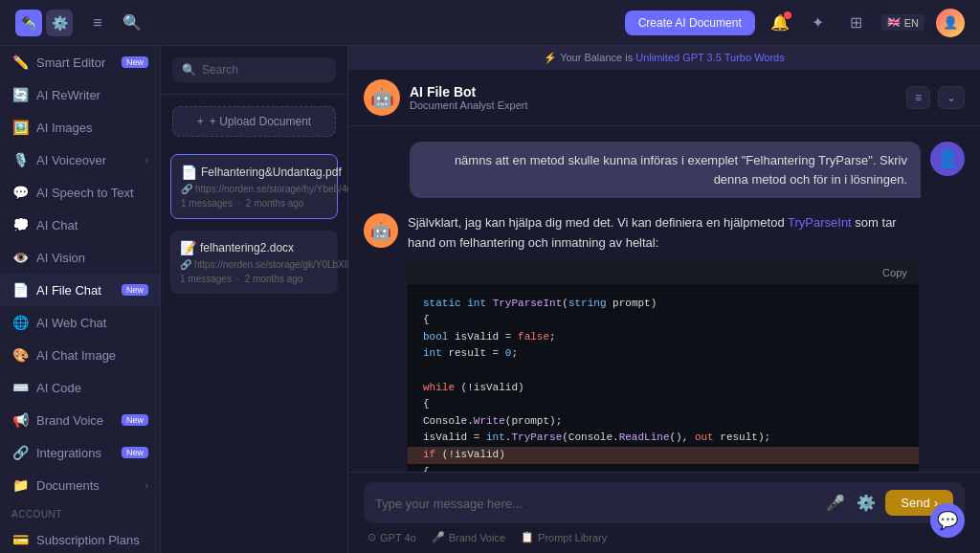 This screenshot has height=553, width=980. Describe the element at coordinates (527, 538) in the screenshot. I see `prompt-icon: 📋` at that location.